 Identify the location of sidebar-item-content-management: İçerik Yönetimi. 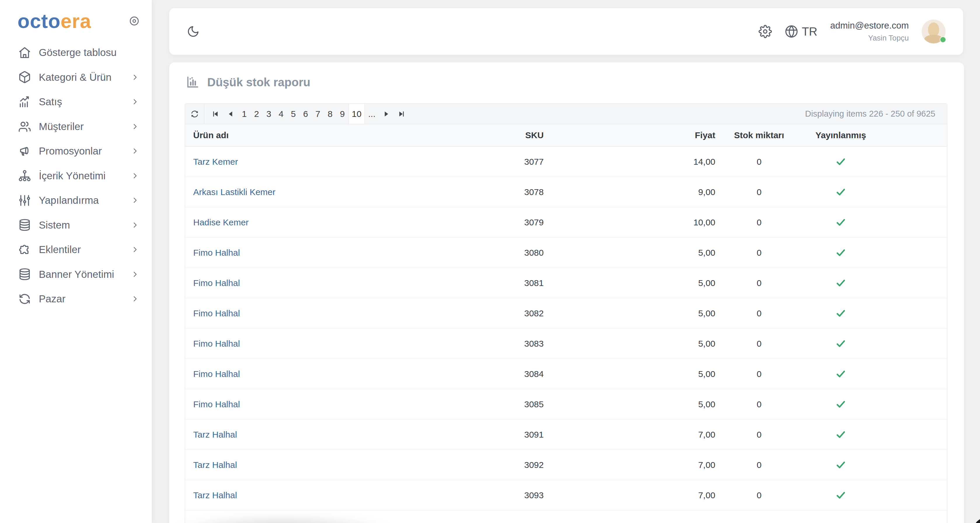
(76, 176).